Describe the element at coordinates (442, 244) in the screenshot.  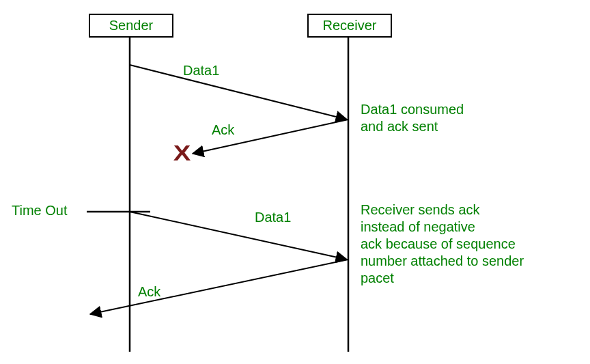
I see `note-receiver-sends-ack: Receiver sends ack instead of negative a…` at that location.